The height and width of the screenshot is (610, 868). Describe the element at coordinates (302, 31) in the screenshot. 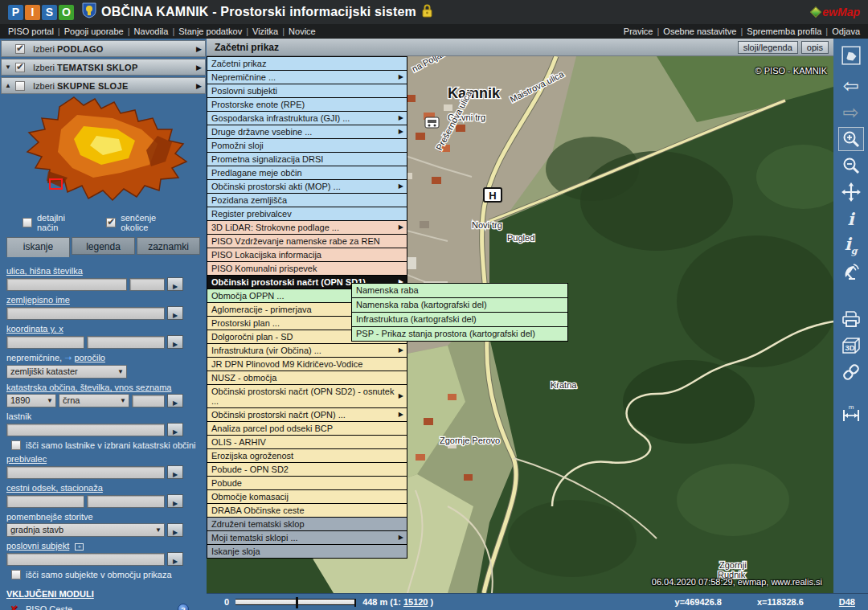

I see `nav-link: Novice` at that location.